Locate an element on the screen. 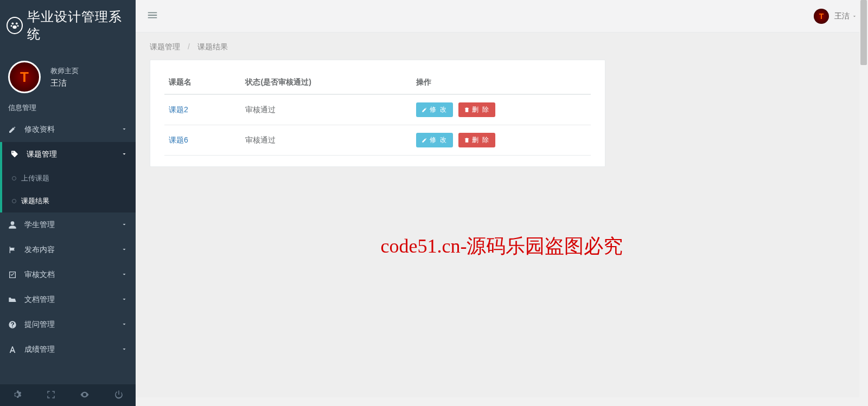 Image resolution: width=868 pixels, height=406 pixels. font-icon is located at coordinates (14, 350).